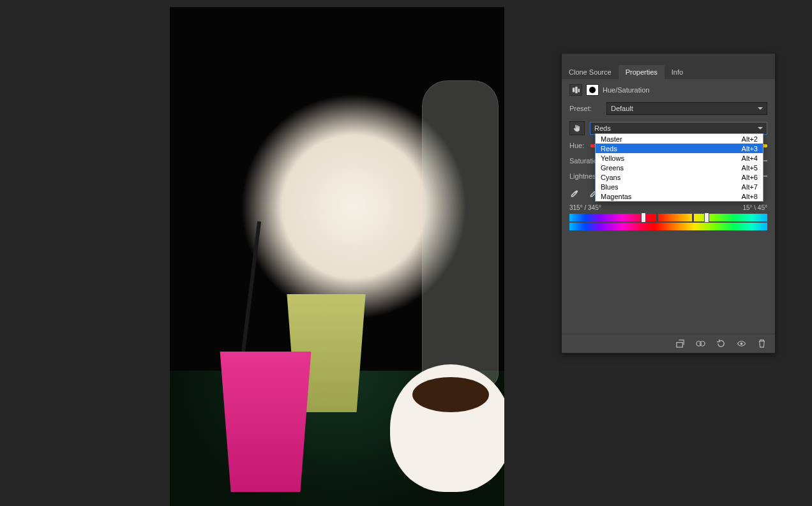 Image resolution: width=812 pixels, height=506 pixels. What do you see at coordinates (603, 128) in the screenshot?
I see `channel-value: Reds` at bounding box center [603, 128].